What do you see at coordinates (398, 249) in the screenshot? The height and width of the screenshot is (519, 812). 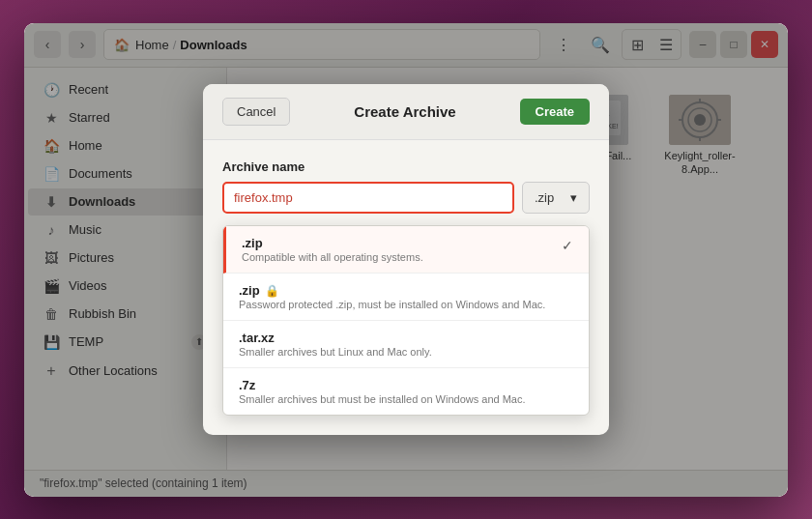 I see `format-option-zip-info: .zip Compatible with all operating syste…` at bounding box center [398, 249].